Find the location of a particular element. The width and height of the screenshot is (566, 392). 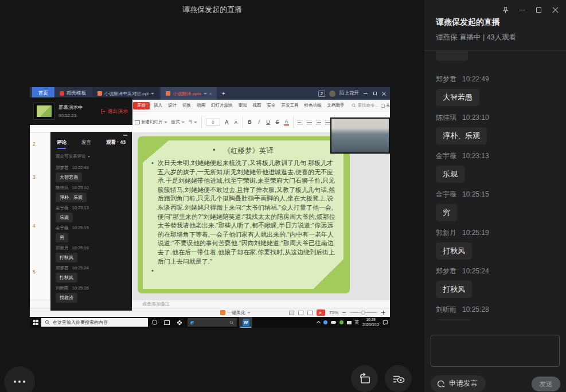

normal-view-icon is located at coordinates (291, 313).